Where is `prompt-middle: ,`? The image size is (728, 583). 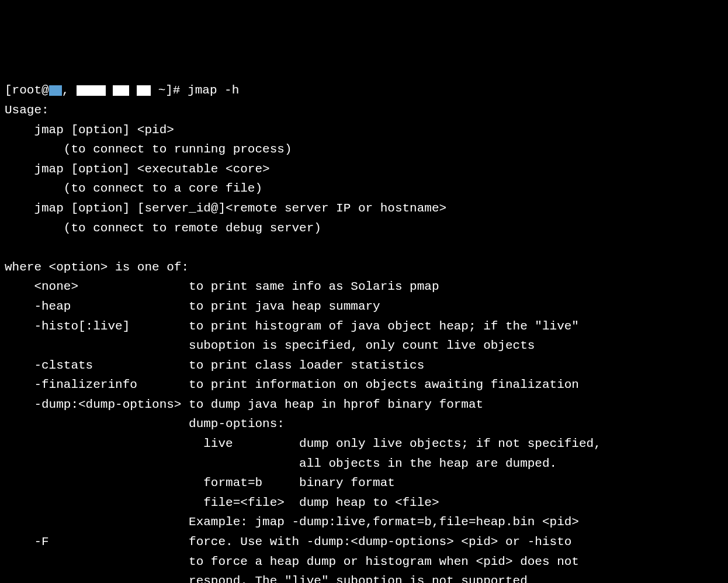
prompt-middle: , is located at coordinates (65, 90).